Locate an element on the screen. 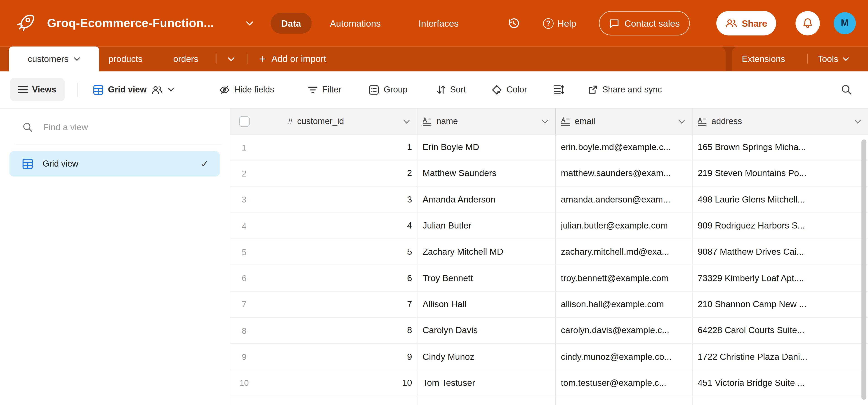 The width and height of the screenshot is (868, 405). expand-tables-chevron-icon is located at coordinates (231, 59).